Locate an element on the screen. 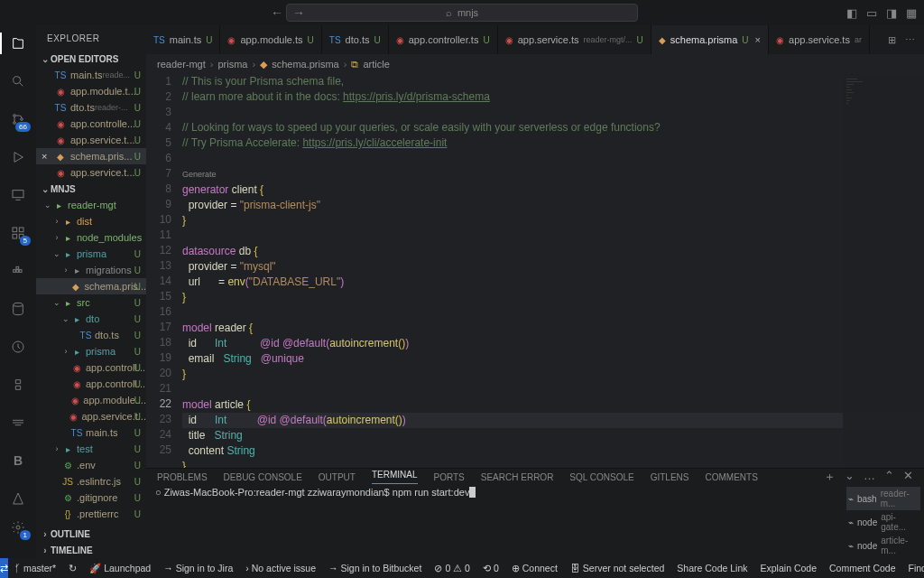 This screenshot has height=578, width=924. open-editor-item: TSmain.ts reade...U is located at coordinates (91, 75).